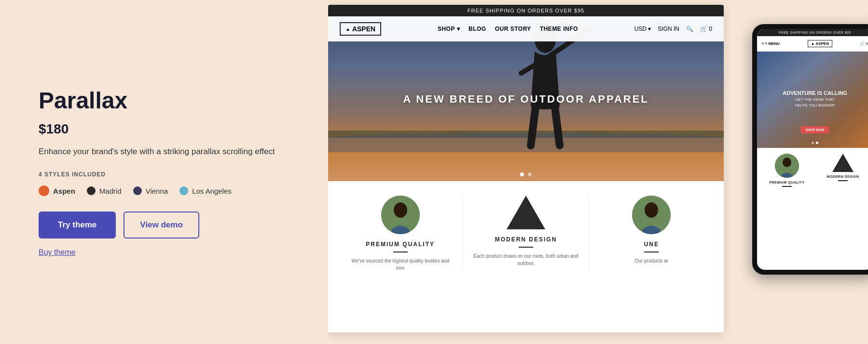 This screenshot has width=868, height=344. Describe the element at coordinates (526, 234) in the screenshot. I see `feature-modern-design: MODERN DESIGN Each product draws on our …` at that location.